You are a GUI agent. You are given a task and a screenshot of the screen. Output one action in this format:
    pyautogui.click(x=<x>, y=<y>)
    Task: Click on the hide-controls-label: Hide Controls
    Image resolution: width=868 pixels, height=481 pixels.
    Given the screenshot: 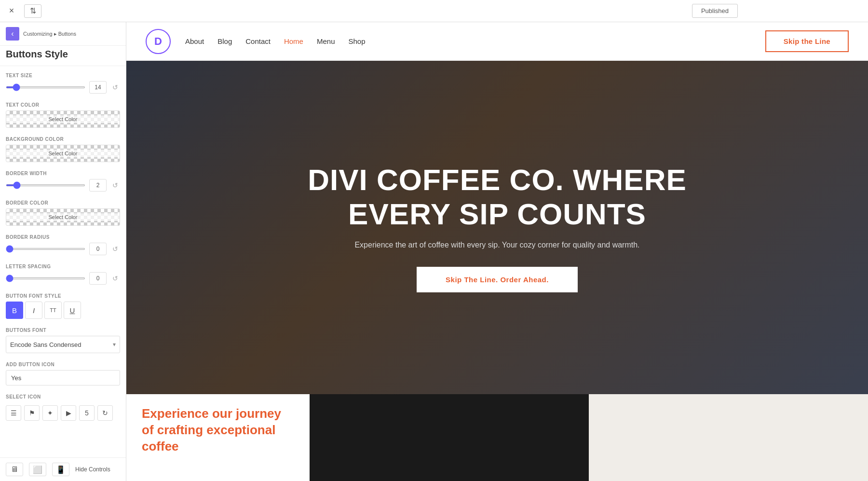 What is the action you would take?
    pyautogui.click(x=93, y=469)
    